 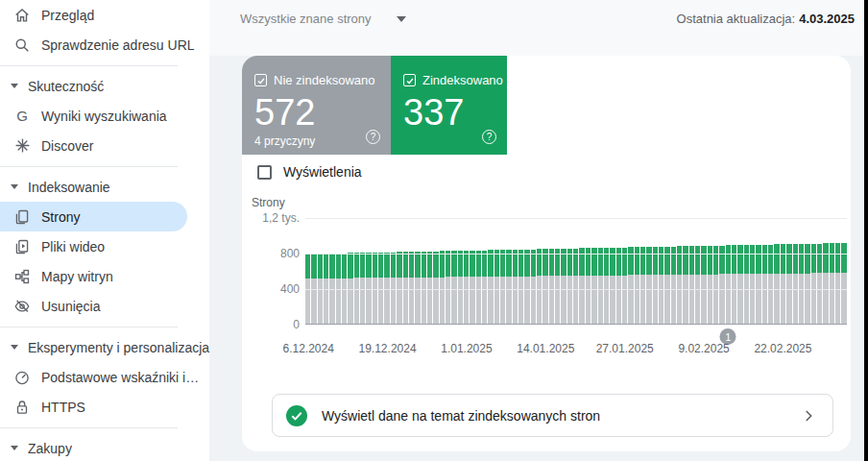 I want to click on sidebar-section-experience: Eksperymenty i personalizacja, so click(x=105, y=348).